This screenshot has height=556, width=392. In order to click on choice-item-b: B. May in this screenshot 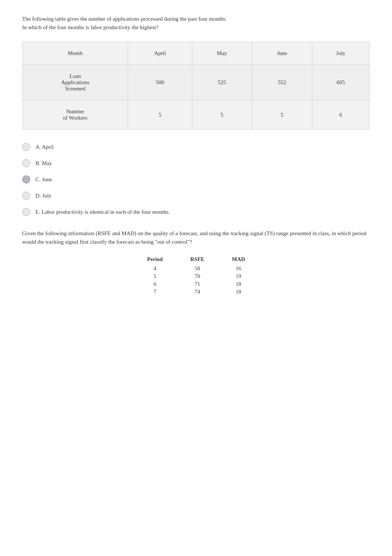, I will do `click(196, 163)`.